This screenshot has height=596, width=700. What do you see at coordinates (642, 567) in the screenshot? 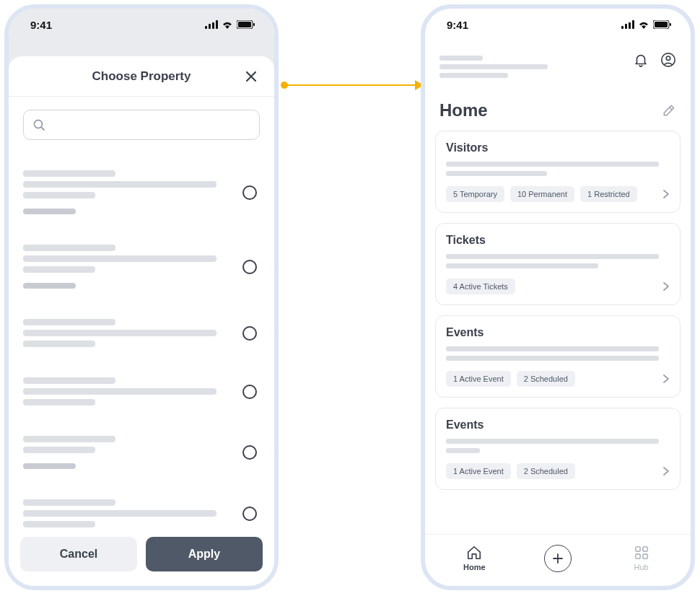
I see `nav-hub-label: Hub` at bounding box center [642, 567].